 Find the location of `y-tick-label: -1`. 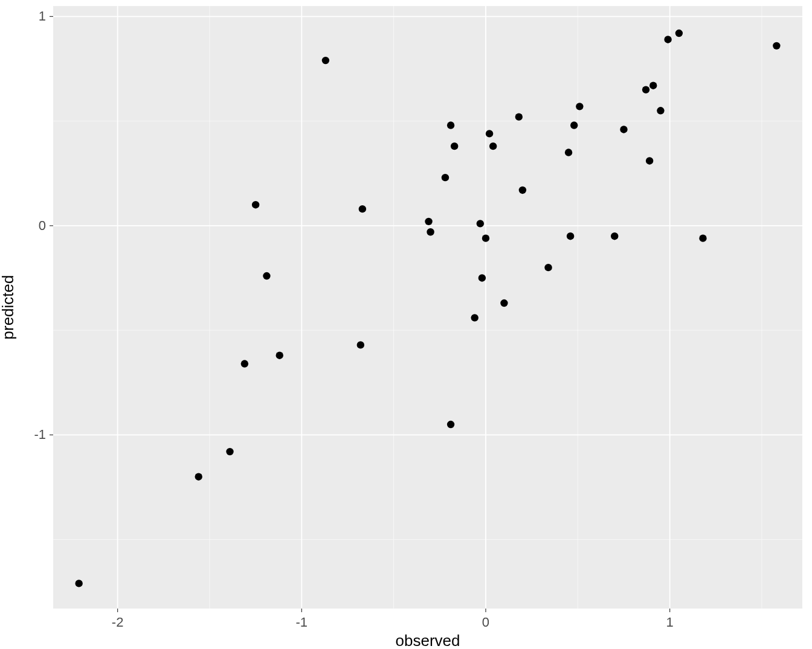

y-tick-label: -1 is located at coordinates (40, 435).